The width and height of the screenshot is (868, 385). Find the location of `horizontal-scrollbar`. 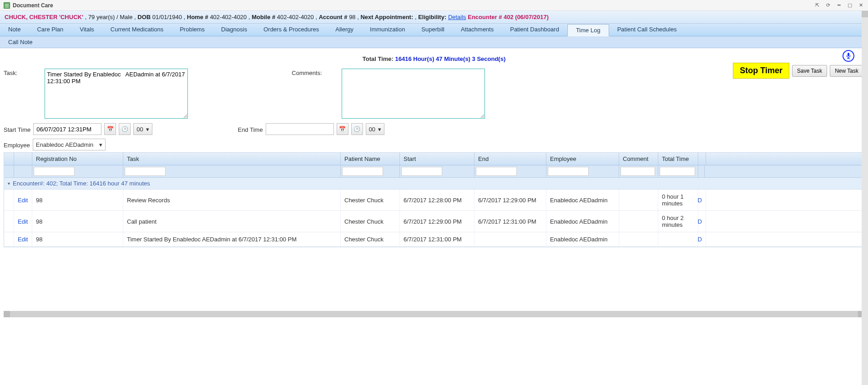

horizontal-scrollbar is located at coordinates (434, 314).